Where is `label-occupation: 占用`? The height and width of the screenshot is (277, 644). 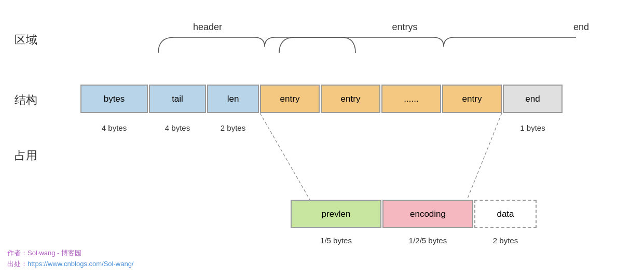 label-occupation: 占用 is located at coordinates (26, 156).